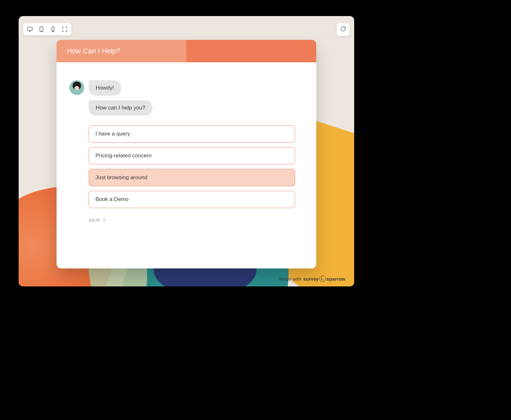 The width and height of the screenshot is (511, 420). I want to click on sparrow-icon, so click(323, 279).